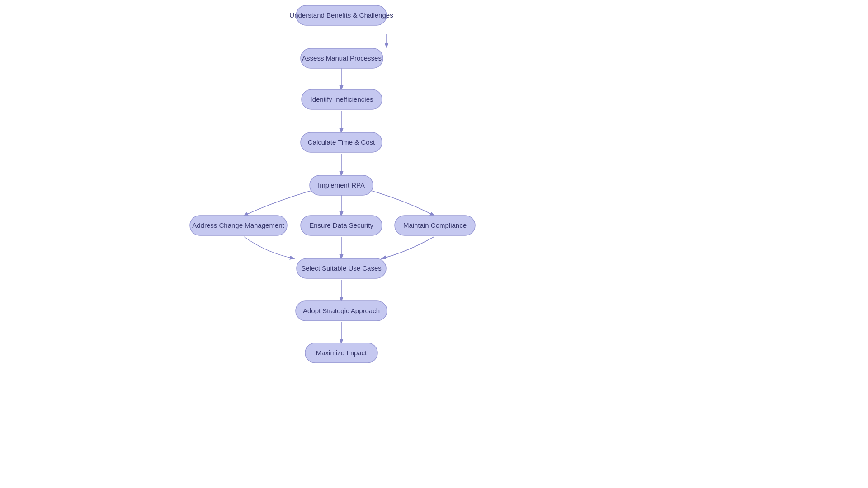  Describe the element at coordinates (342, 99) in the screenshot. I see `identify-node: Identify Inefficiencies` at that location.